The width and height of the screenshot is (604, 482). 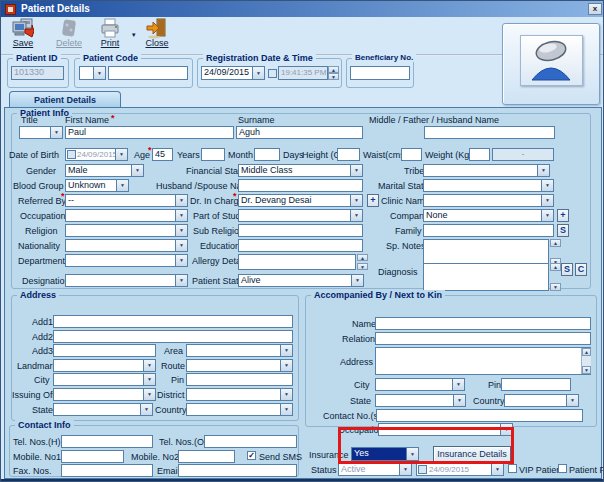 What do you see at coordinates (472, 454) in the screenshot?
I see `insurance-details-button: Insurance Details` at bounding box center [472, 454].